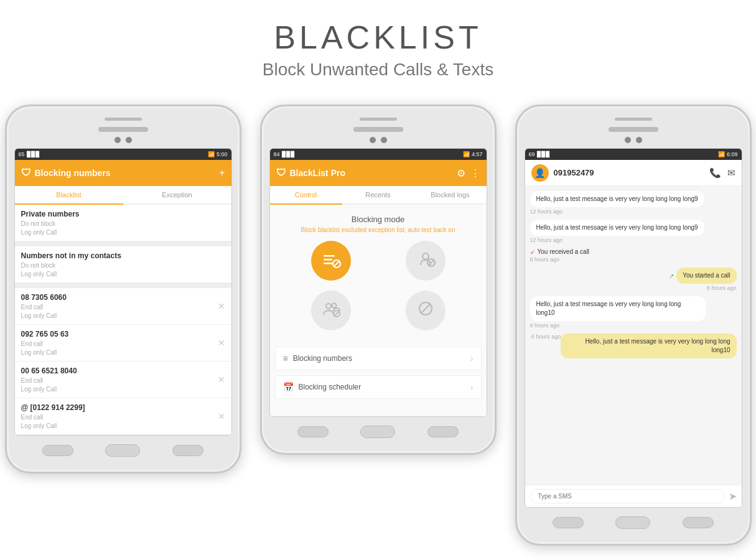  What do you see at coordinates (311, 173) in the screenshot?
I see `phone-2-appbar-title: 🛡 BlackList Pro` at bounding box center [311, 173].